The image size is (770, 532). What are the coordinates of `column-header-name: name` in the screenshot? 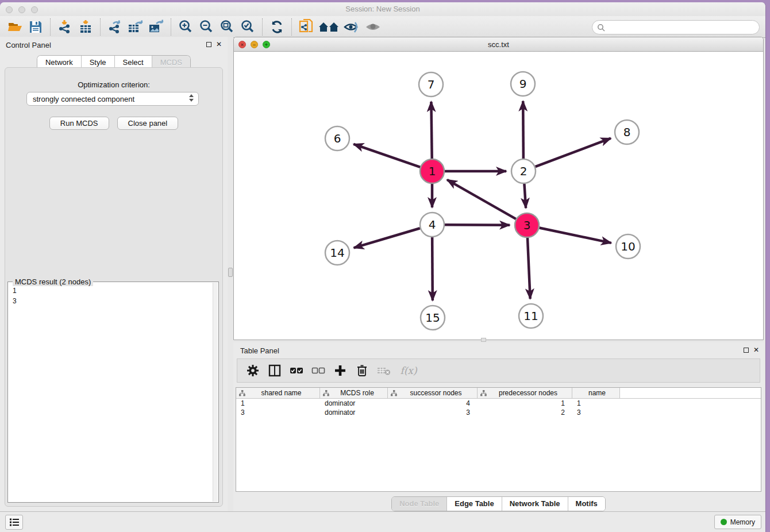 It's located at (596, 393).